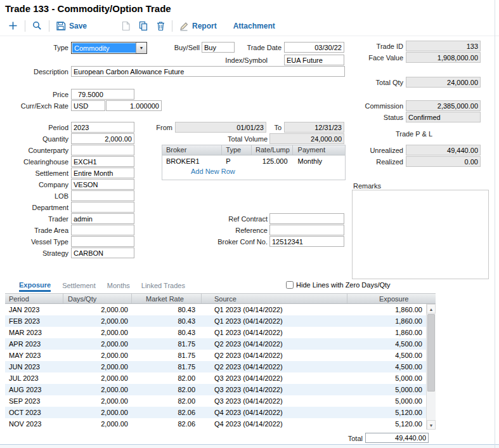  I want to click on table-row: JAN 2023 2,000.00 80.43 Q1 2023 (04/14/2…, so click(216, 310).